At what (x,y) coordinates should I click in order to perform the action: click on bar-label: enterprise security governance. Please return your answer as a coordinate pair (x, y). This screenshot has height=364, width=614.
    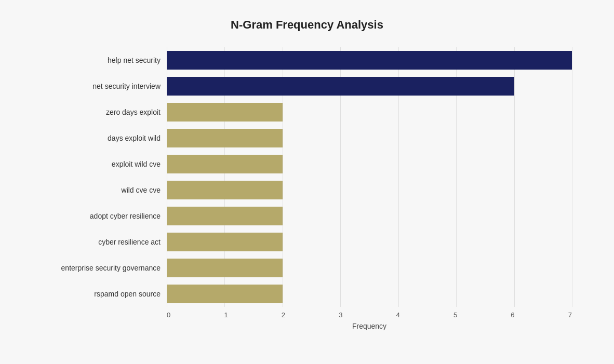
    Looking at the image, I should click on (104, 268).